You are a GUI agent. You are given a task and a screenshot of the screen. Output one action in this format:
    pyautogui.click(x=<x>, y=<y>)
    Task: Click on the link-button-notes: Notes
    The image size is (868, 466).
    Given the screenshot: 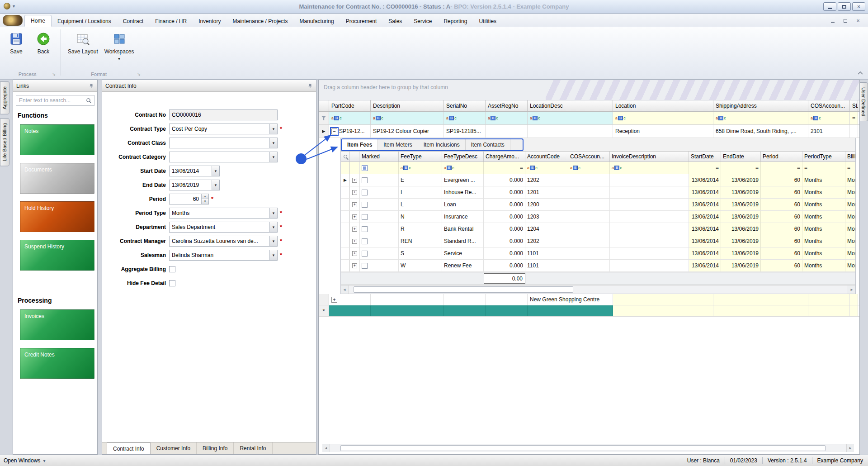 What is the action you would take?
    pyautogui.click(x=57, y=140)
    